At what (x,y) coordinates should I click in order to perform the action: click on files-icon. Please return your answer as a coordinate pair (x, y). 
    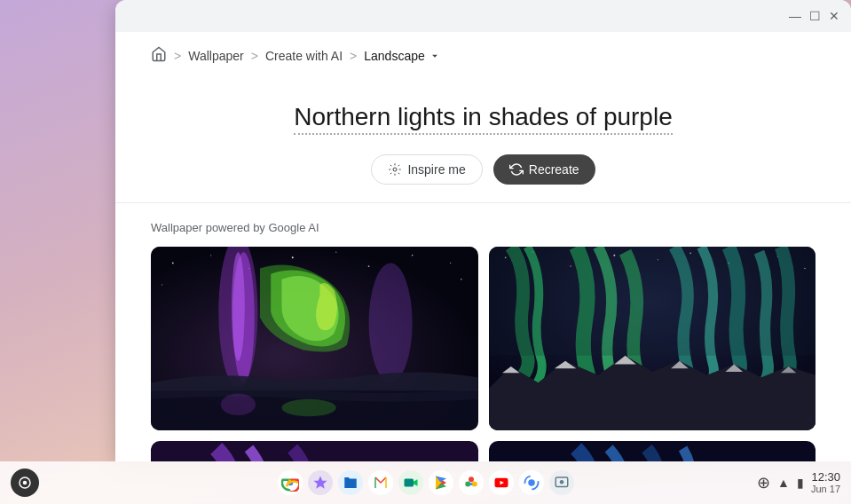
    Looking at the image, I should click on (351, 483).